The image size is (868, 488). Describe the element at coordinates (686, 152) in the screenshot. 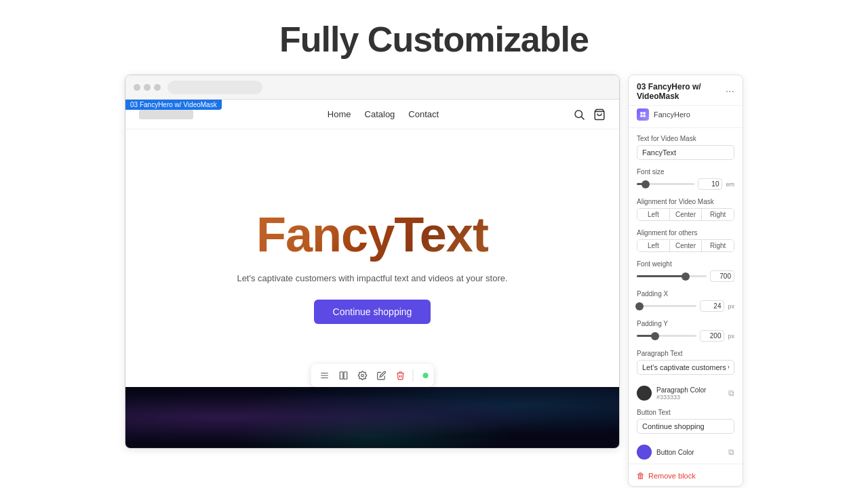

I see `text-video-mask-input` at that location.